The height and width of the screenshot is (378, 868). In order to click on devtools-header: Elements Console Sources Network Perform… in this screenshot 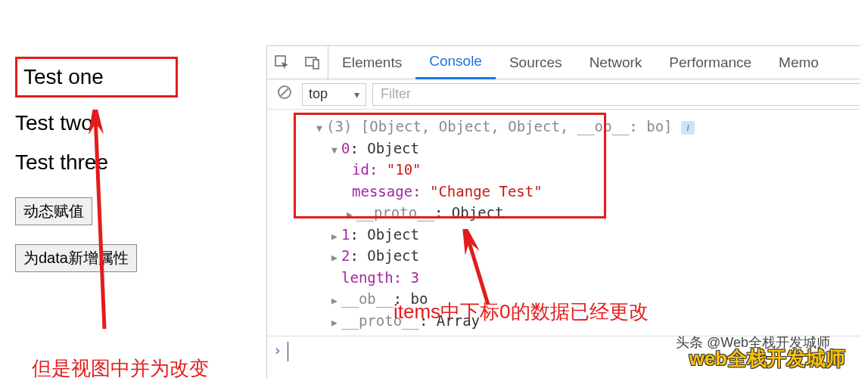, I will do `click(564, 63)`.